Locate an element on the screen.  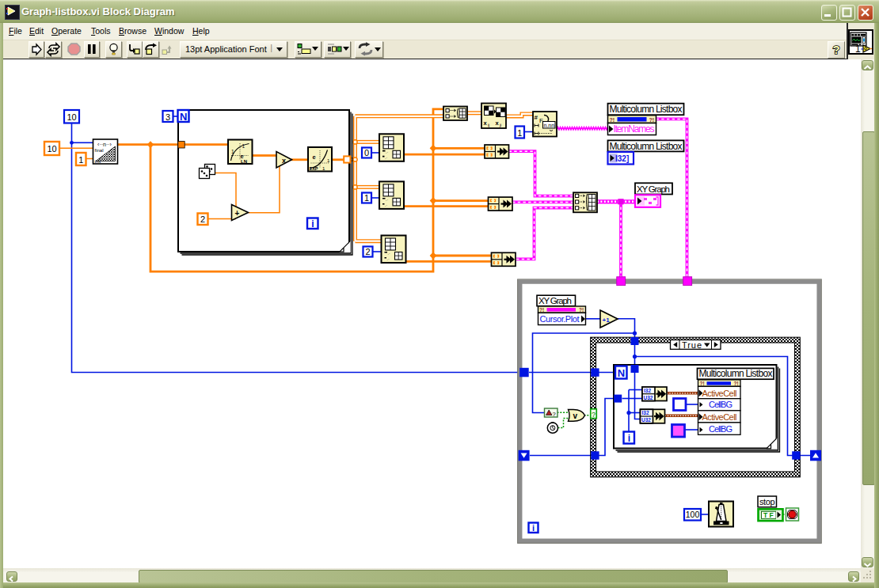
svg-text: True is located at coordinates (692, 345).